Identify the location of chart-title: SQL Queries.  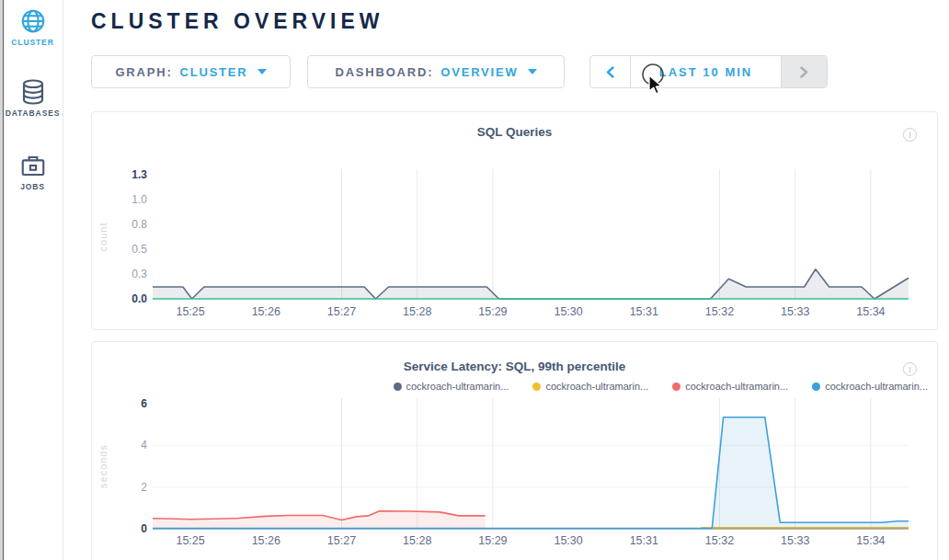
(515, 132).